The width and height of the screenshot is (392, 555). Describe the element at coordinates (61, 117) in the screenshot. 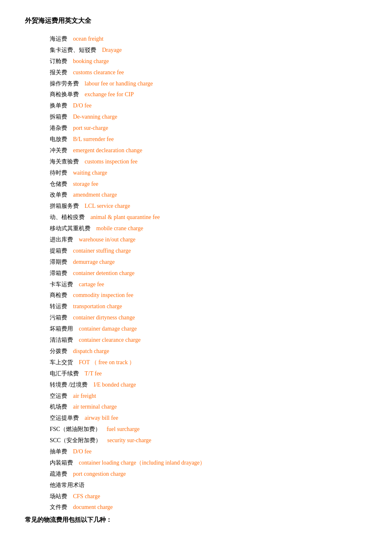

I see `zh-term: 拆箱费` at that location.